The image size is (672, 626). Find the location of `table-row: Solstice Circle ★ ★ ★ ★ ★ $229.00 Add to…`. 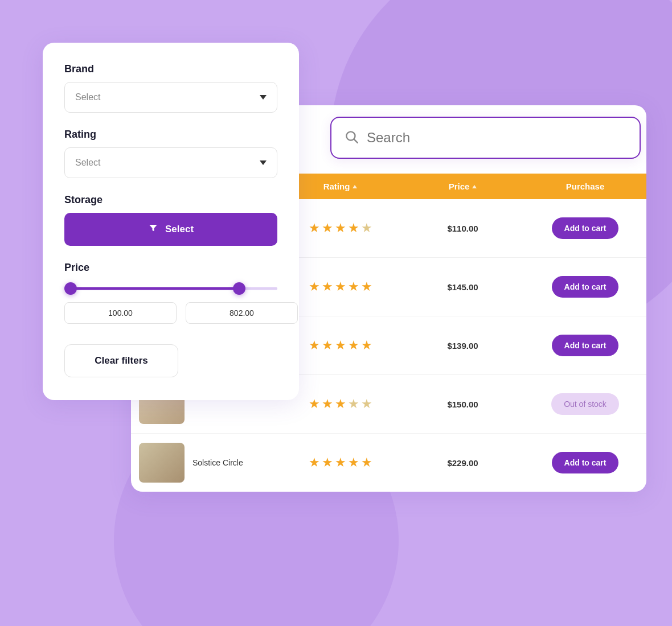

table-row: Solstice Circle ★ ★ ★ ★ ★ $229.00 Add to… is located at coordinates (388, 463).